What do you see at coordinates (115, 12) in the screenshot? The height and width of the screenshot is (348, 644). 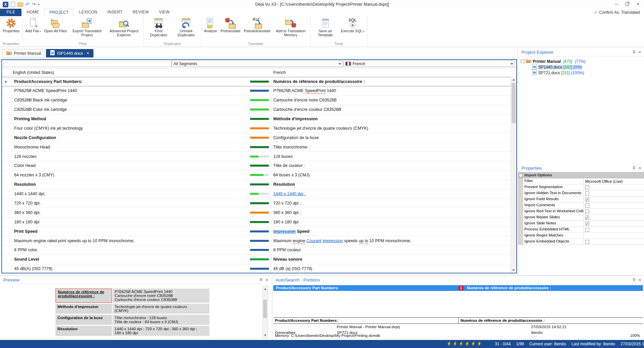 I see `ribbon-tab-insert: INSERT` at bounding box center [115, 12].